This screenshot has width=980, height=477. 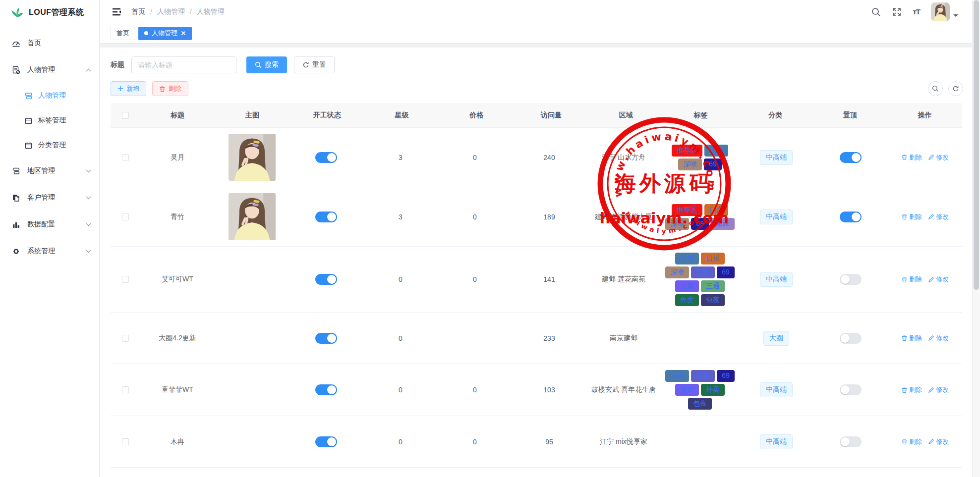 What do you see at coordinates (477, 115) in the screenshot?
I see `col-price: 价格` at bounding box center [477, 115].